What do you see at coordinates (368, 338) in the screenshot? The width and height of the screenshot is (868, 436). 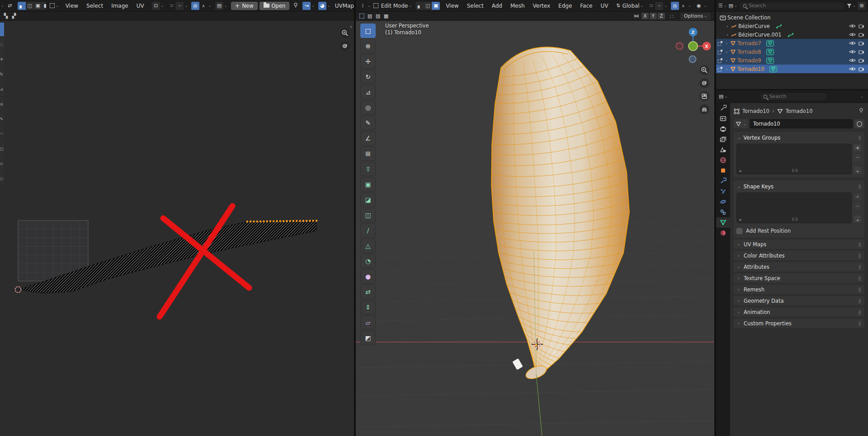 I see `tool-rip-region: ◩` at bounding box center [368, 338].